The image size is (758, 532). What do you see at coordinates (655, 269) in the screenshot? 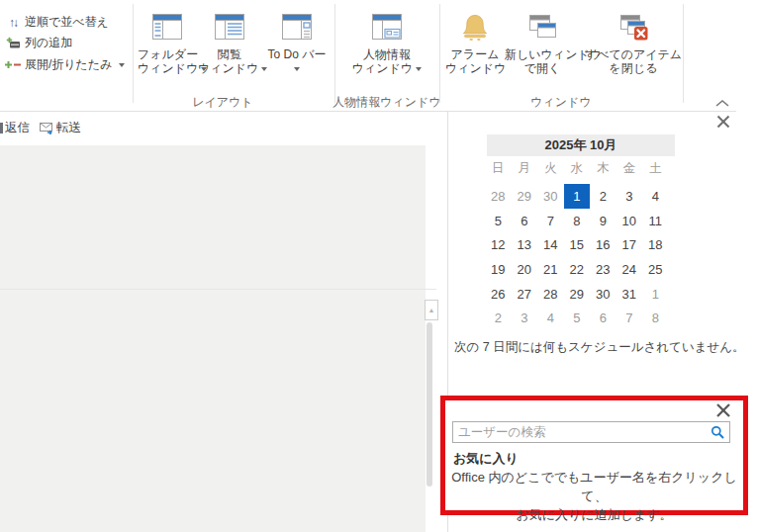
I see `calendar-day: 25` at bounding box center [655, 269].